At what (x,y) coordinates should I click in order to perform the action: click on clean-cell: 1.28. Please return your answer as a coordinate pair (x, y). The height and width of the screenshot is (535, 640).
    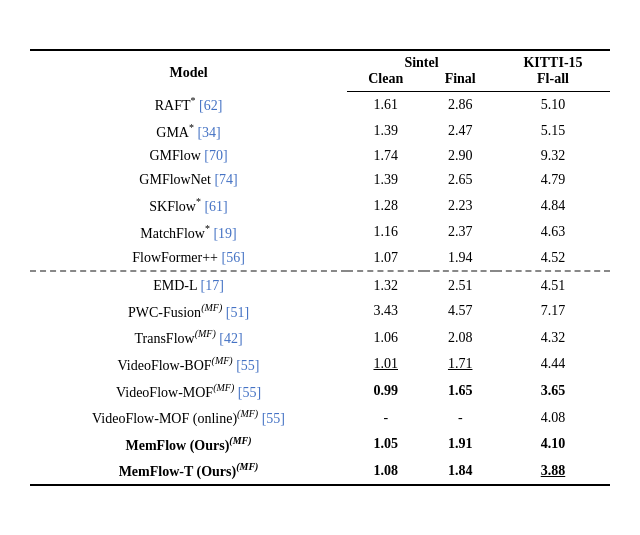
    Looking at the image, I should click on (386, 206).